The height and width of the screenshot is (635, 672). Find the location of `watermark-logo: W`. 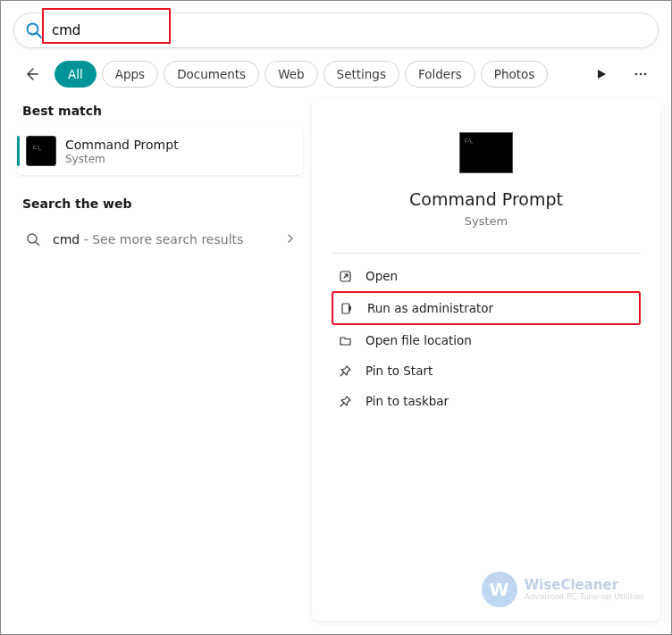

watermark-logo: W is located at coordinates (500, 589).